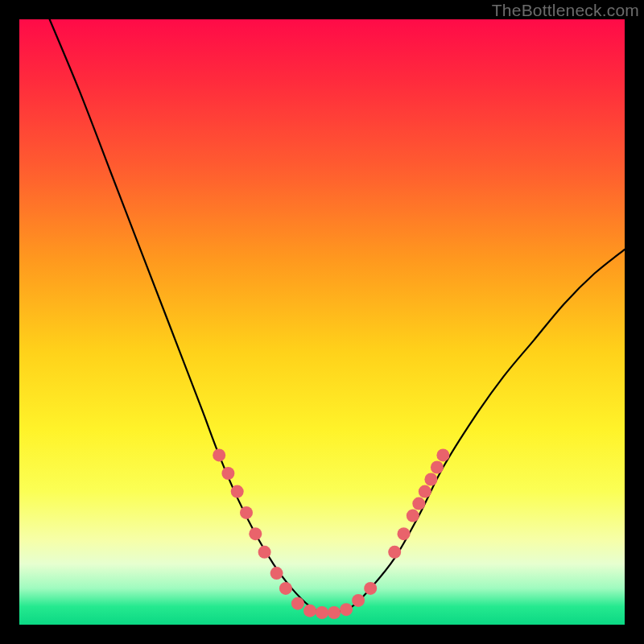 This screenshot has width=644, height=644. What do you see at coordinates (565, 10) in the screenshot?
I see `watermark-text: TheBottleneck.com` at bounding box center [565, 10].